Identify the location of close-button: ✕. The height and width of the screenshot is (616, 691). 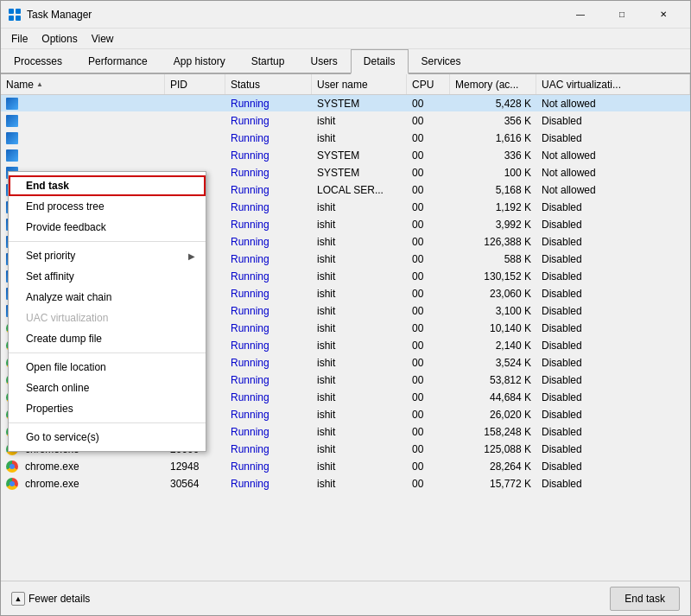
(663, 15).